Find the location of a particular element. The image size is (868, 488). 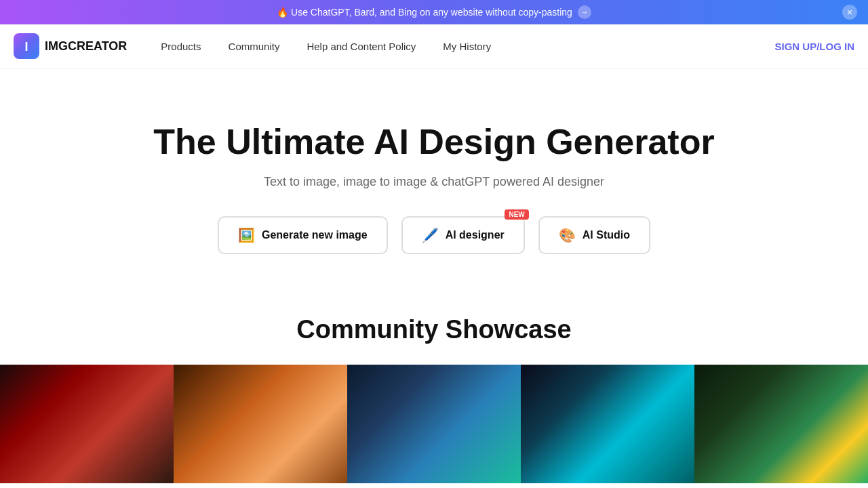

new-badge: NEW is located at coordinates (517, 214).